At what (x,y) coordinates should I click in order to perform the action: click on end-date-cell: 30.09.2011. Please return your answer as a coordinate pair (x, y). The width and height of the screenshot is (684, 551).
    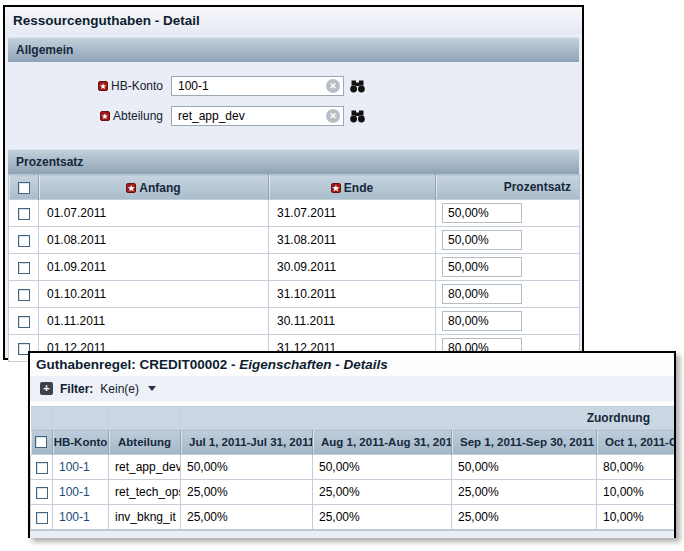
    Looking at the image, I should click on (352, 268).